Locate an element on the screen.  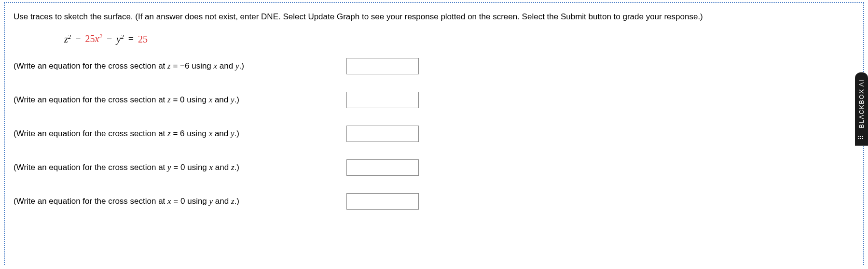
question-text-5: (Write an equation for the cross section… is located at coordinates (180, 201).